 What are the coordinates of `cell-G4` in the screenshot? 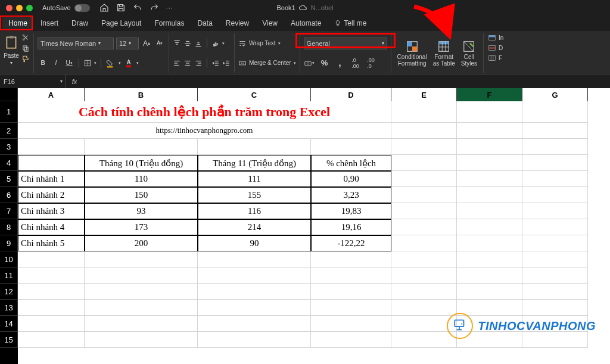 It's located at (555, 163).